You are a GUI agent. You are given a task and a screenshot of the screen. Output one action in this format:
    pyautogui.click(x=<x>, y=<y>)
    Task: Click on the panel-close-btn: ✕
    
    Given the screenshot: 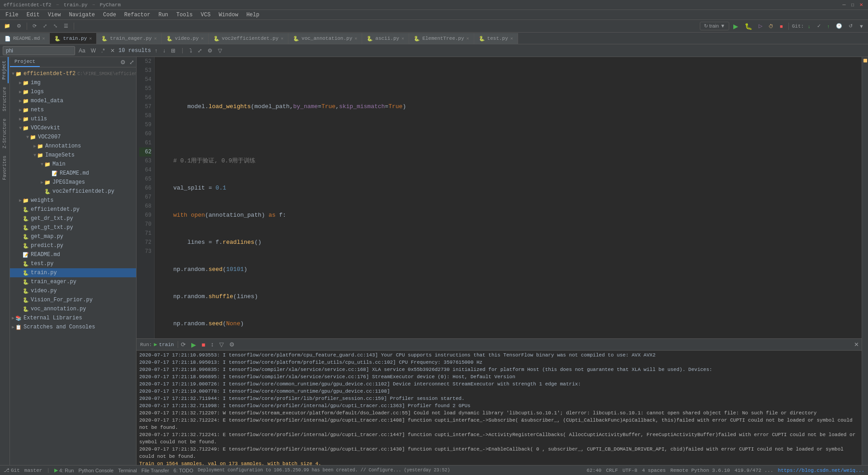 What is the action you would take?
    pyautogui.click(x=856, y=345)
    